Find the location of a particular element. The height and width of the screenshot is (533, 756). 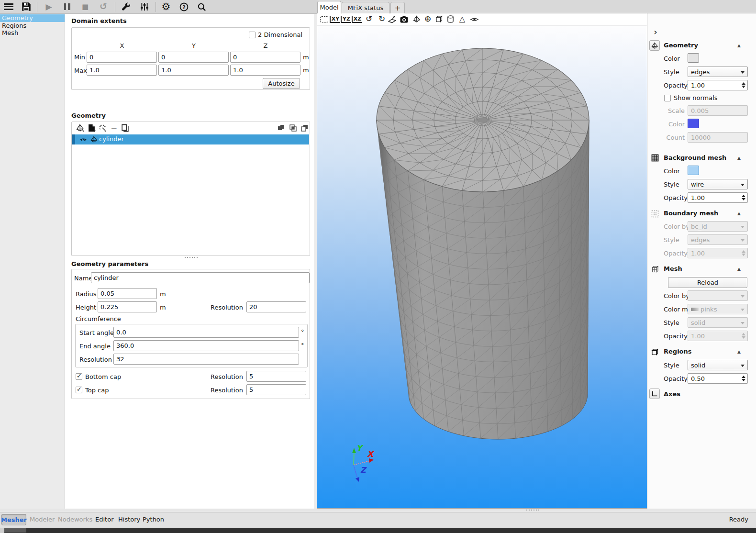

xmin-input is located at coordinates (122, 57).